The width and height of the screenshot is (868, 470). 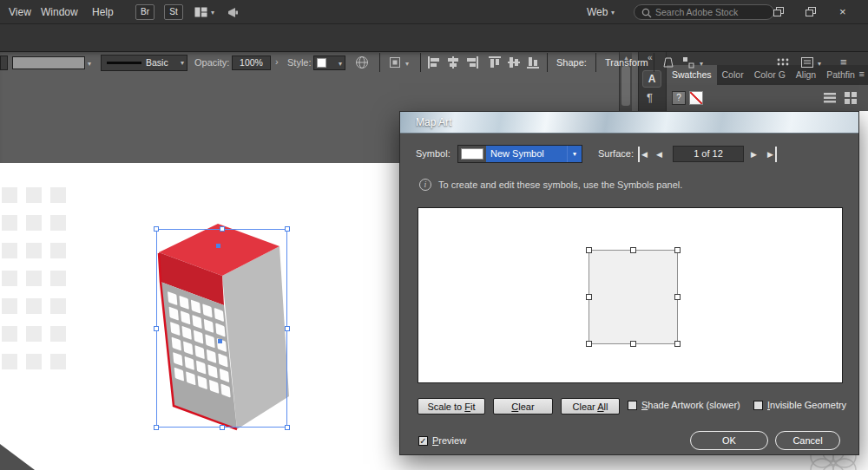 I want to click on panel-menu-icon: ≡, so click(x=862, y=74).